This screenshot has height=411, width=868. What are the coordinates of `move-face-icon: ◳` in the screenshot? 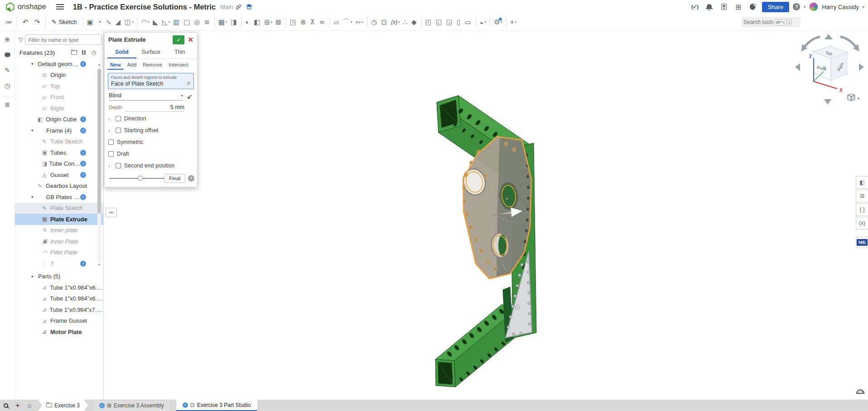 It's located at (294, 22).